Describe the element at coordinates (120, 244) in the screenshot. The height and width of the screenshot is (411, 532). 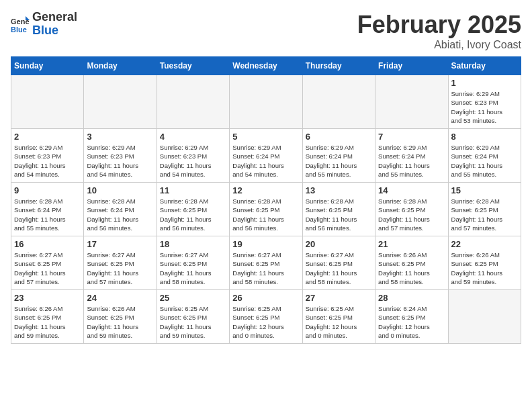
I see `day-number: 17` at that location.